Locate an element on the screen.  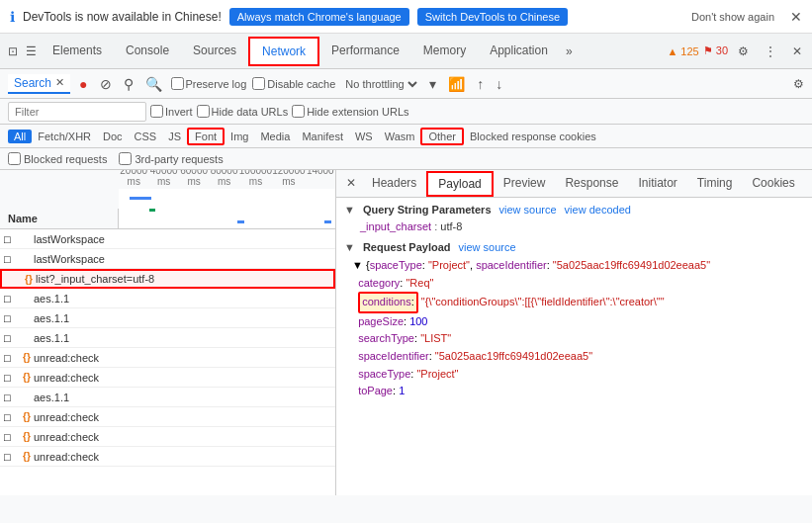
disable-cache-checkbox is located at coordinates (259, 83).